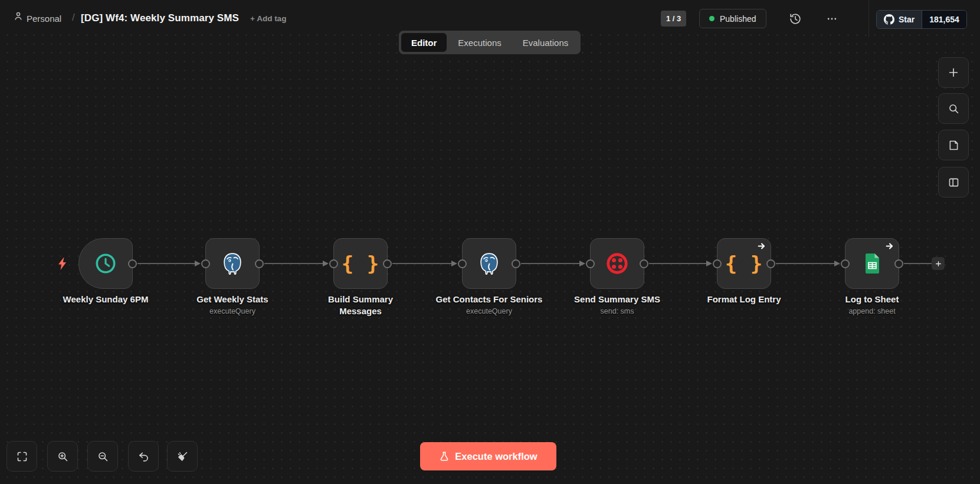 The image size is (980, 484). Describe the element at coordinates (143, 456) in the screenshot. I see `undo-button` at that location.